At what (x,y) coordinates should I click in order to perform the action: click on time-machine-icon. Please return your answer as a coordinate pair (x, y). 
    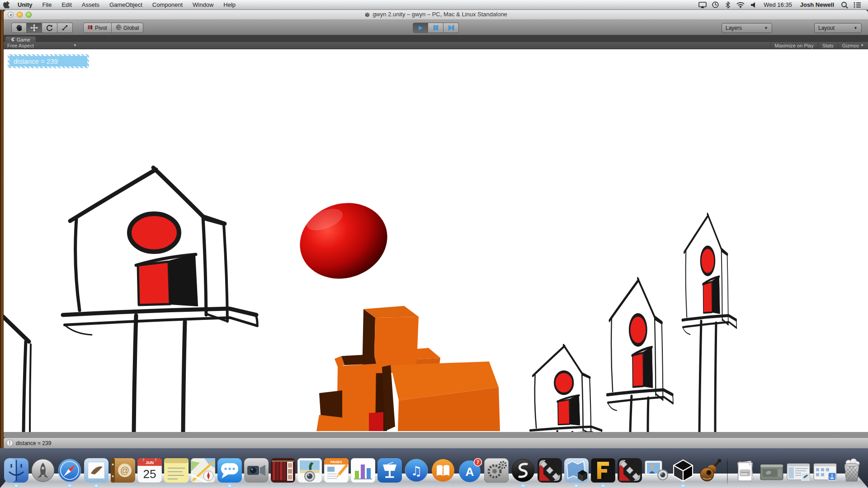
    Looking at the image, I should click on (715, 5).